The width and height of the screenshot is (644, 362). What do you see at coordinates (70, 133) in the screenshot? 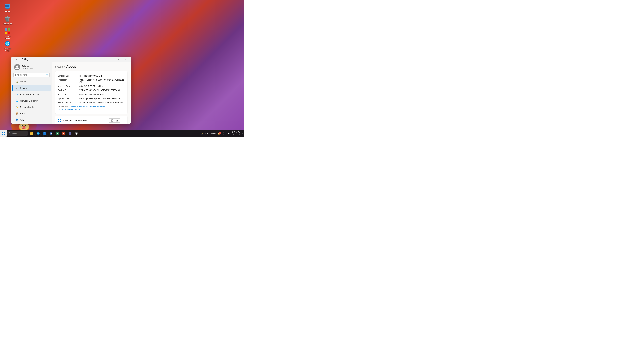
I see `svg-text: T` at bounding box center [70, 133].